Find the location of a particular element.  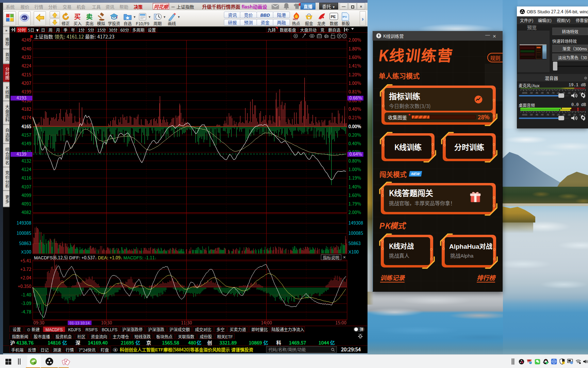

svg-text: 1.40% is located at coordinates (355, 187).